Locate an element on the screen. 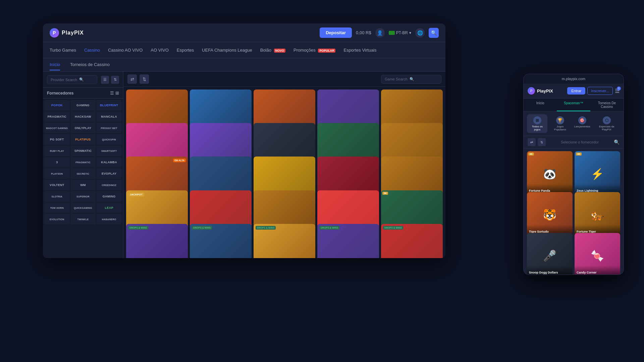  nav-esportes: Esportes is located at coordinates (185, 50).